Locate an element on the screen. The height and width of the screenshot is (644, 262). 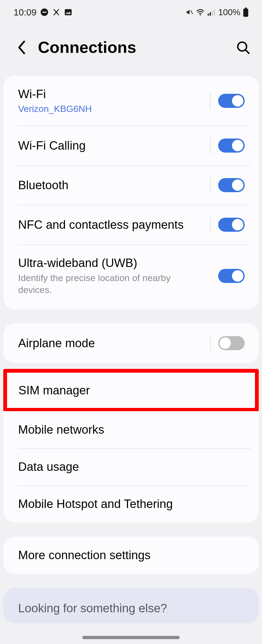
sim-manager-highlight: SIM manager is located at coordinates (131, 390).